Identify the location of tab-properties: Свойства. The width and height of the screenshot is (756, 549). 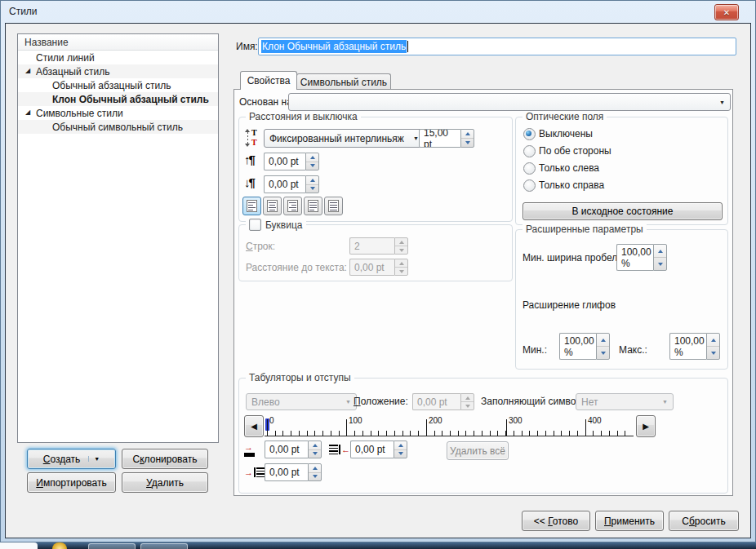
(269, 80).